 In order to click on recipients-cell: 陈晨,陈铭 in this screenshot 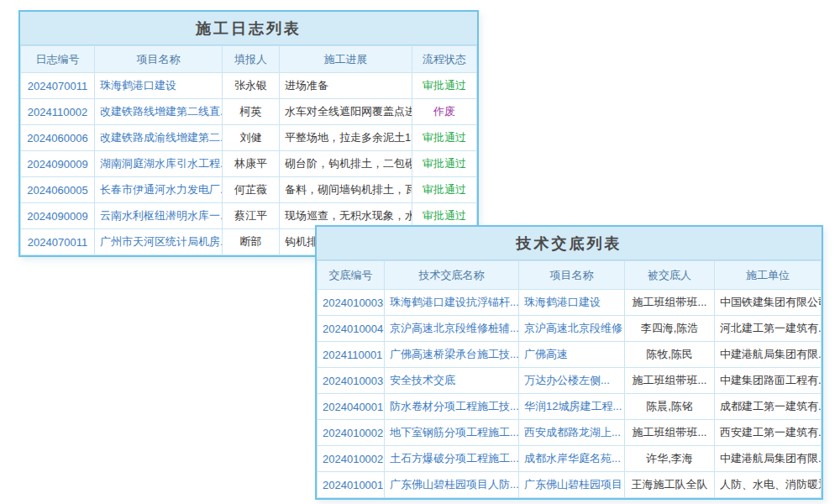, I will do `click(670, 407)`.